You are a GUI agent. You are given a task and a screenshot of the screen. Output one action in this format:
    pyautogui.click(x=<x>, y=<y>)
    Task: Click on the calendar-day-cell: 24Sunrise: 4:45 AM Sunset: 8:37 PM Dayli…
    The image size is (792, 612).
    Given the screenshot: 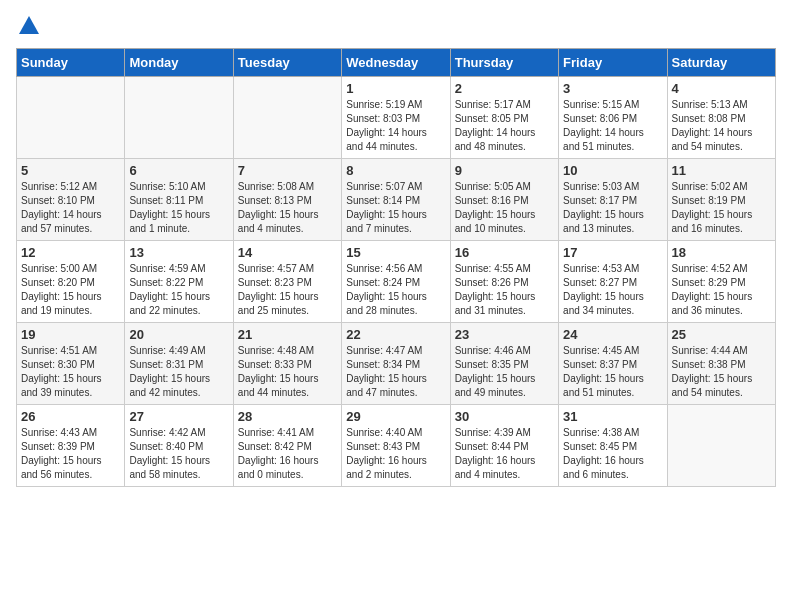 What is the action you would take?
    pyautogui.click(x=613, y=364)
    